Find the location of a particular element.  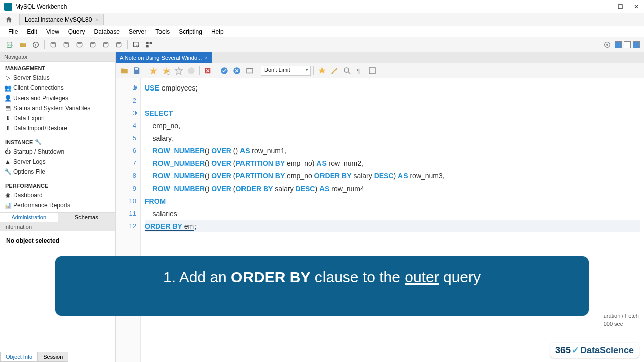

sidebar-item-client-connections: 👥Client Connections is located at coordinates (57, 88).